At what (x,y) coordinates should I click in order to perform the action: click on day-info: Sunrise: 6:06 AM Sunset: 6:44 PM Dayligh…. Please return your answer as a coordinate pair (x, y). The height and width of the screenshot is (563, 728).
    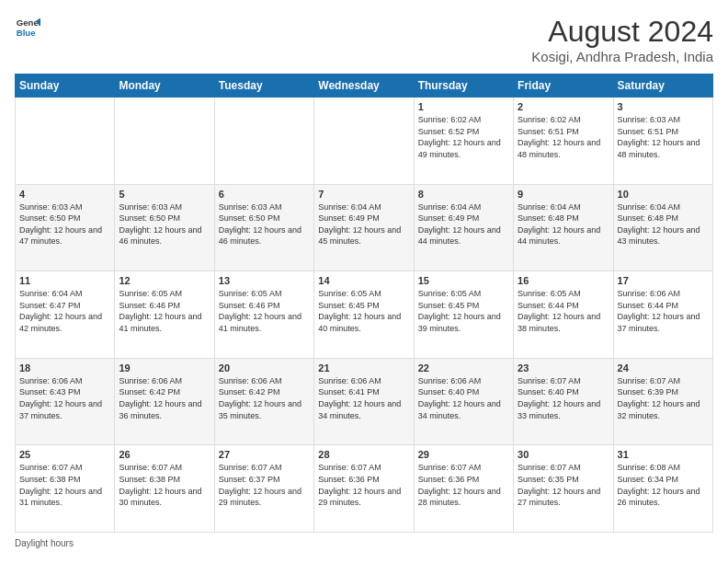
    Looking at the image, I should click on (664, 311).